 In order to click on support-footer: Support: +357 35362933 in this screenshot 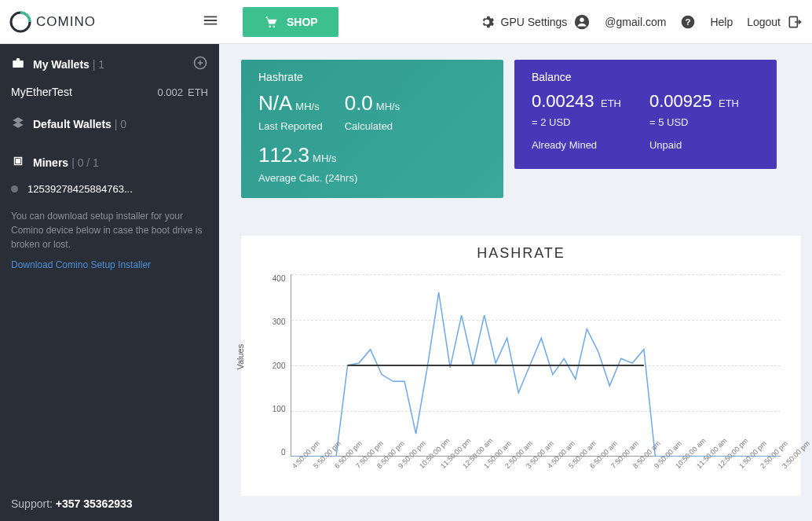, I will do `click(110, 504)`.